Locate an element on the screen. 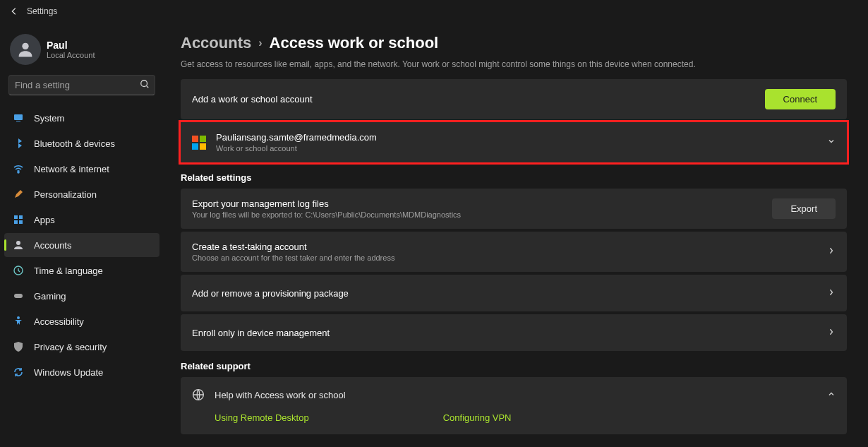 This screenshot has height=447, width=868. update-icon is located at coordinates (18, 372).